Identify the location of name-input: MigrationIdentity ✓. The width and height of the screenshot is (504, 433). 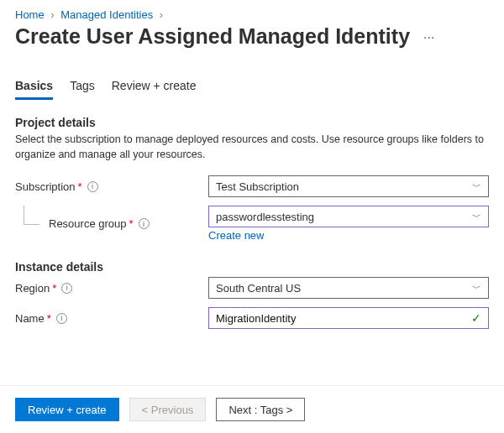
(349, 318).